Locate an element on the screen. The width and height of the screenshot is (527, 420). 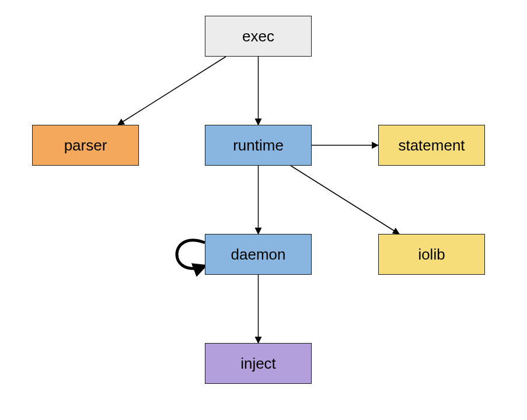
node-runtime: runtime is located at coordinates (258, 145).